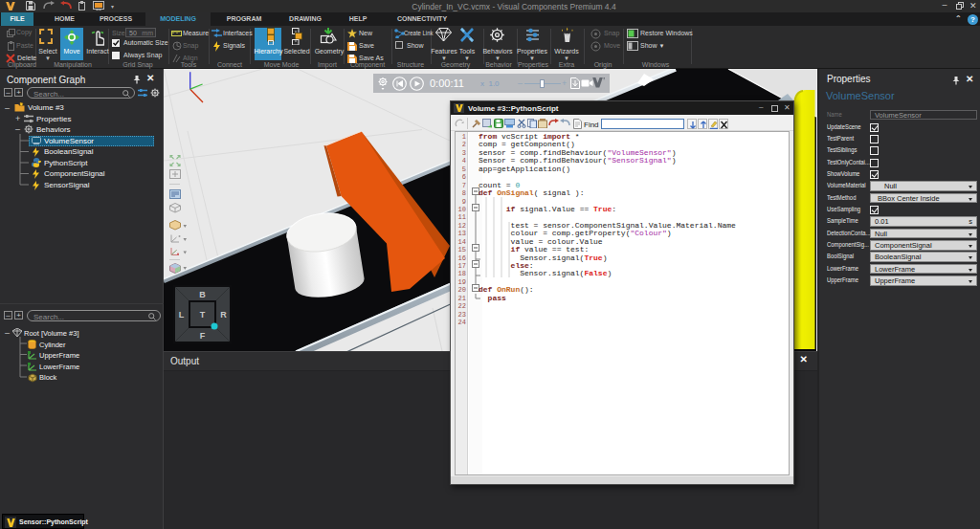 This screenshot has height=529, width=980. I want to click on svg-text: T, so click(203, 315).